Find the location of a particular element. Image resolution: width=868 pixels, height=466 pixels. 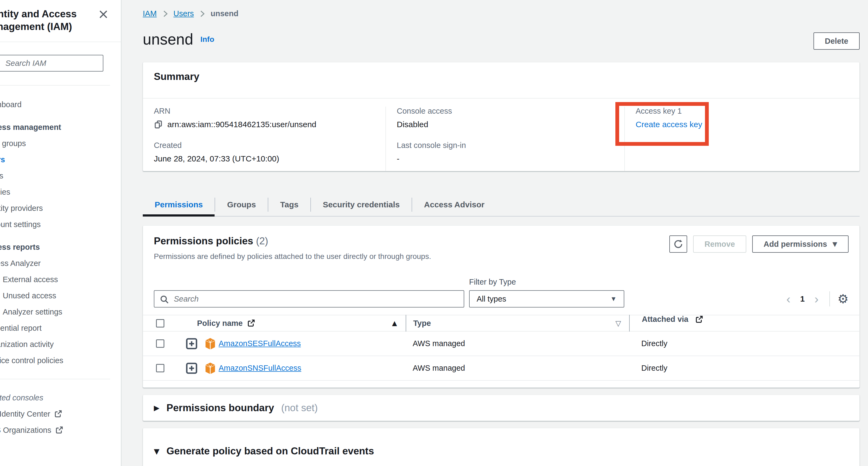

tab-access-advisor: Access Advisor is located at coordinates (454, 205).